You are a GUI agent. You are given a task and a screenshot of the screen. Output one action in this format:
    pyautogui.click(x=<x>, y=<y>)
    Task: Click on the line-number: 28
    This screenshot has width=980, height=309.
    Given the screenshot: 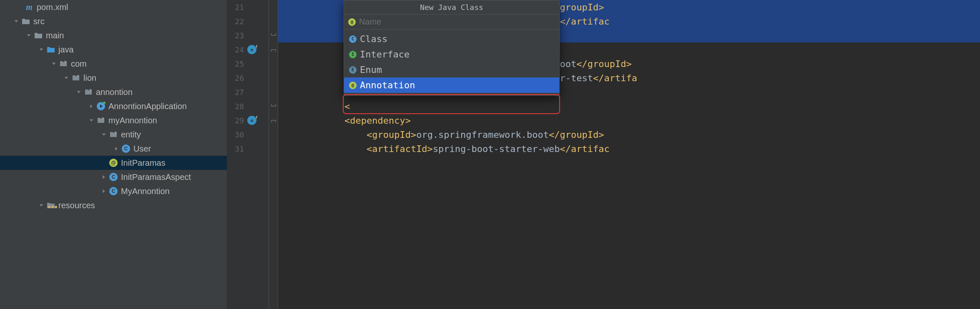 What is the action you would take?
    pyautogui.click(x=238, y=107)
    